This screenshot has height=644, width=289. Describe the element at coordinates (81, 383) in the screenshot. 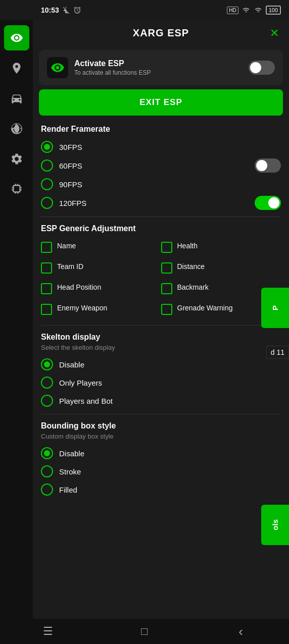

I see `skeleton-only-players-label: Only Players` at that location.